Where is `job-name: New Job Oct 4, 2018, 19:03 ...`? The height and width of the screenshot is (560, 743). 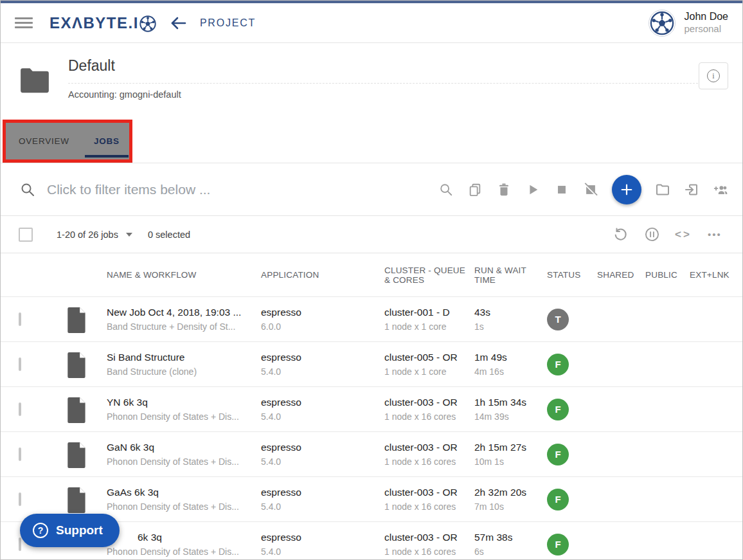
job-name: New Job Oct 4, 2018, 19:03 ... is located at coordinates (179, 312).